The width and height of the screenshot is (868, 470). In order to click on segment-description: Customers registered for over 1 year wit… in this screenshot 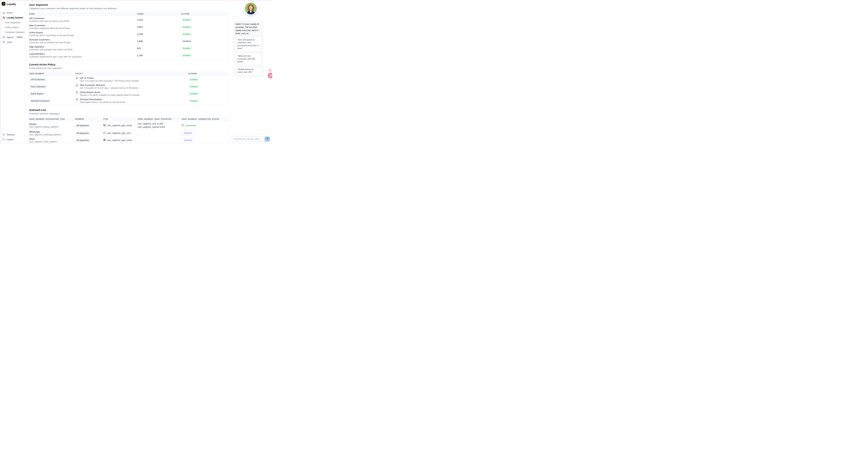, I will do `click(82, 57)`.